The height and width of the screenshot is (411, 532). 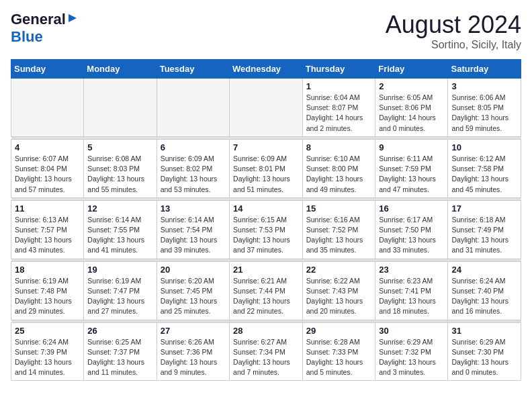 I want to click on day-number: 3, so click(x=484, y=86).